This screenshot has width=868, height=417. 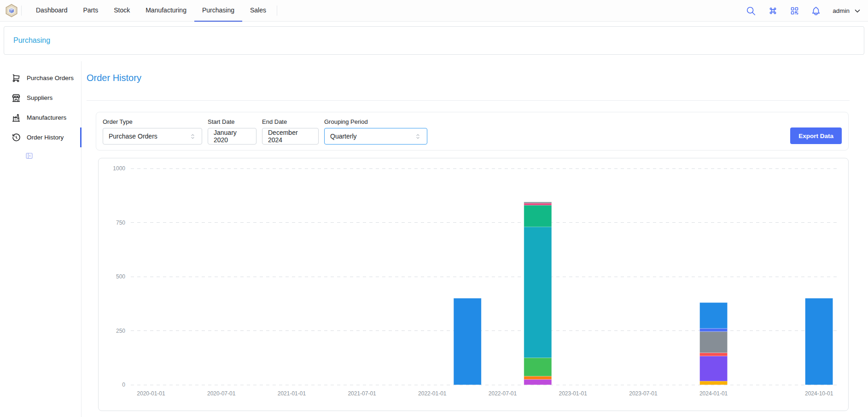 What do you see at coordinates (152, 122) in the screenshot?
I see `order-type-label: Order Type` at bounding box center [152, 122].